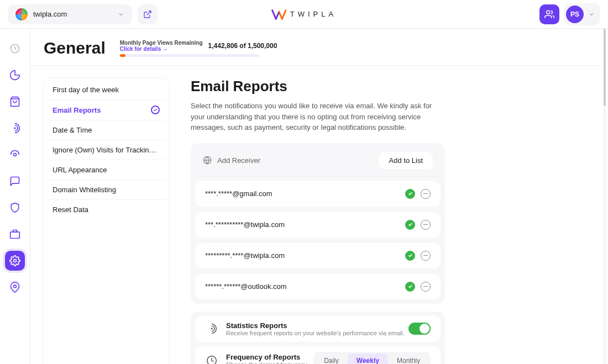  Describe the element at coordinates (582, 14) in the screenshot. I see `profile-menu: PS` at that location.